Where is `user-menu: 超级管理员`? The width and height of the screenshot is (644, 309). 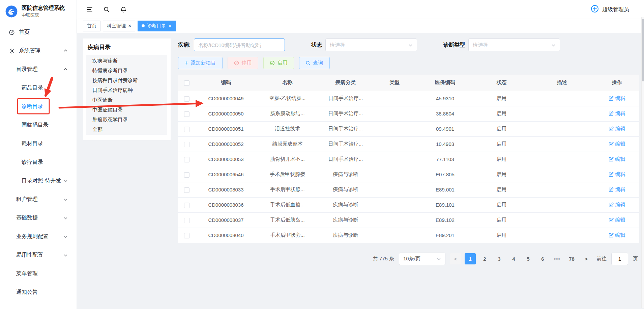
user-menu: 超级管理员 is located at coordinates (610, 9).